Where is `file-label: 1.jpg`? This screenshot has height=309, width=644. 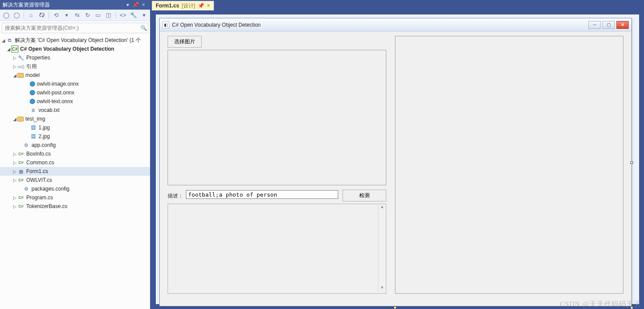 file-label: 1.jpg is located at coordinates (44, 128).